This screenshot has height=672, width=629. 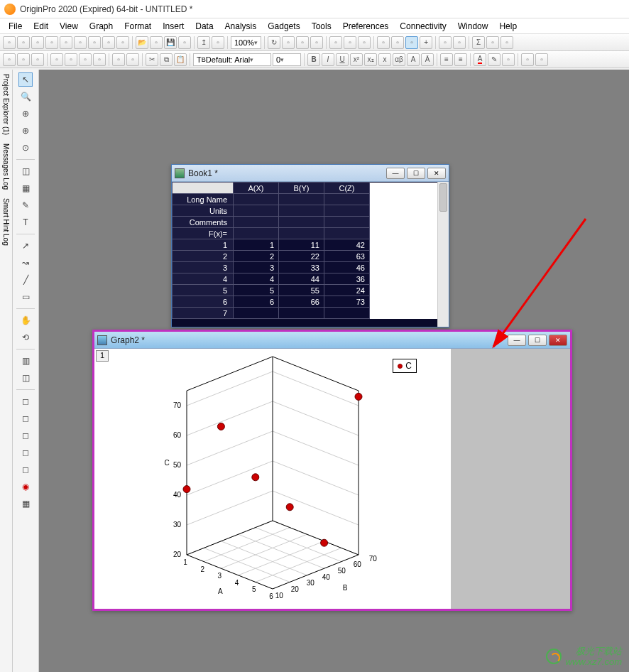 I want to click on tab-messages-log: Messages Log, so click(x=6, y=166).